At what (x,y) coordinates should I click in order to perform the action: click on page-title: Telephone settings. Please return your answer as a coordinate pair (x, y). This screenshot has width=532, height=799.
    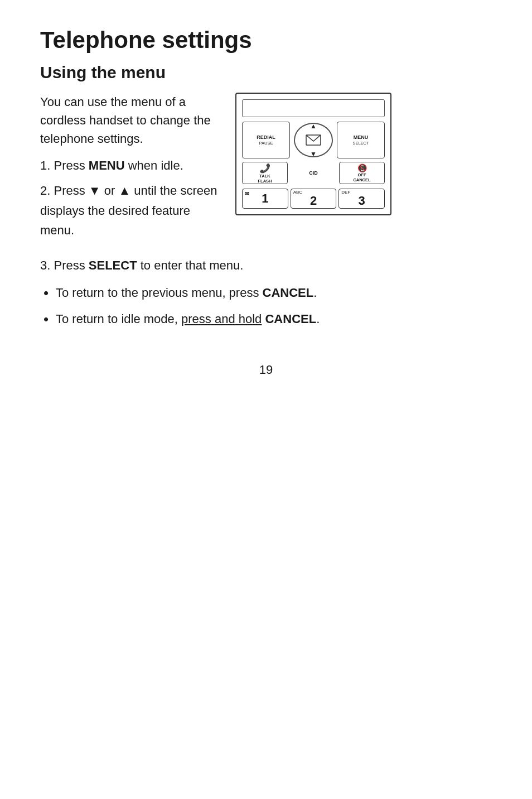
    Looking at the image, I should click on (266, 40).